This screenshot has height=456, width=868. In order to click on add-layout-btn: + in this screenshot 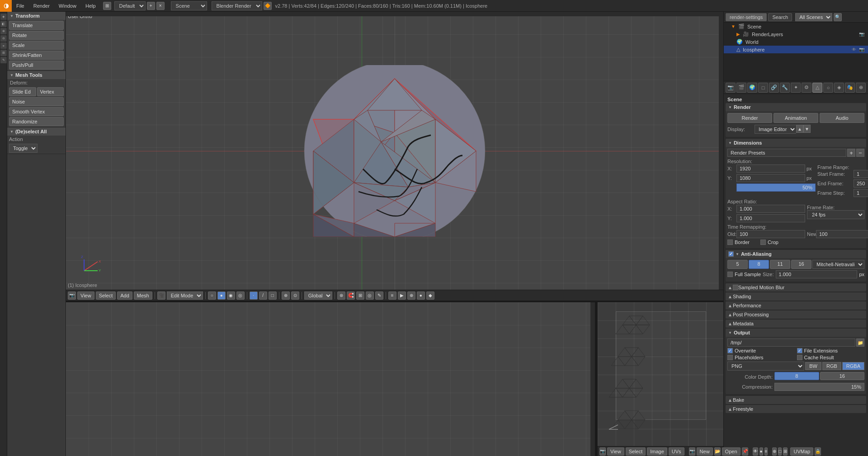, I will do `click(151, 6)`.